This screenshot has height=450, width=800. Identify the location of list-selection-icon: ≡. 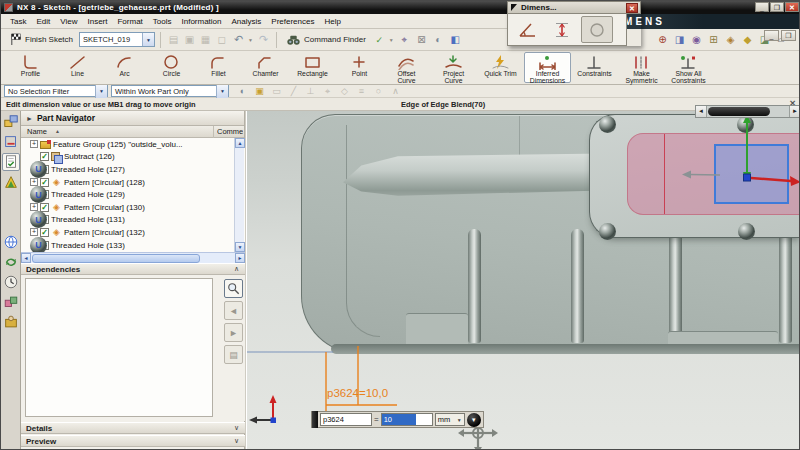
(362, 91).